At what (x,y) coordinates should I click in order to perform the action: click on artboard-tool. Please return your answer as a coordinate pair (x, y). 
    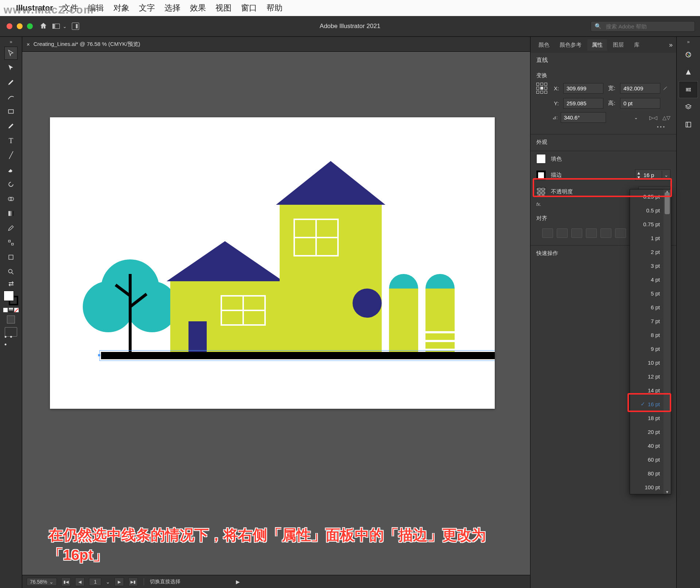
    Looking at the image, I should click on (11, 257).